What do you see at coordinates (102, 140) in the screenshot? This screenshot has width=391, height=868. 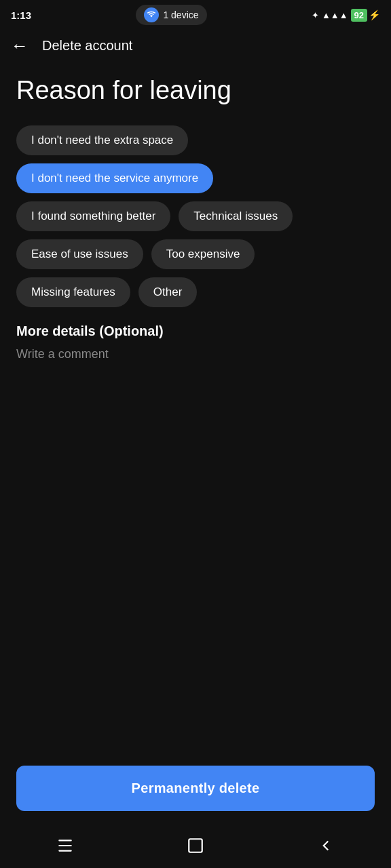 I see `chip-extra-space: I don't need the extra space` at bounding box center [102, 140].